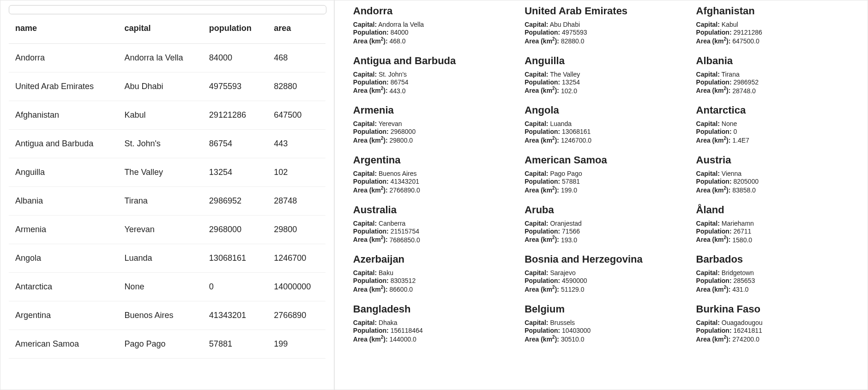  What do you see at coordinates (775, 25) in the screenshot?
I see `country-card: AfghanistanCapital: KabulPopulation: 291…` at bounding box center [775, 25].